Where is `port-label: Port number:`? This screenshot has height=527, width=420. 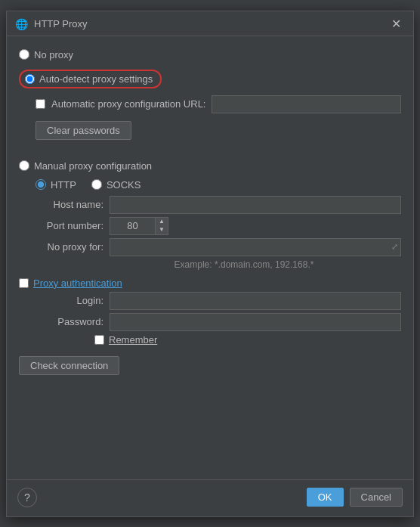 port-label: Port number: is located at coordinates (69, 225).